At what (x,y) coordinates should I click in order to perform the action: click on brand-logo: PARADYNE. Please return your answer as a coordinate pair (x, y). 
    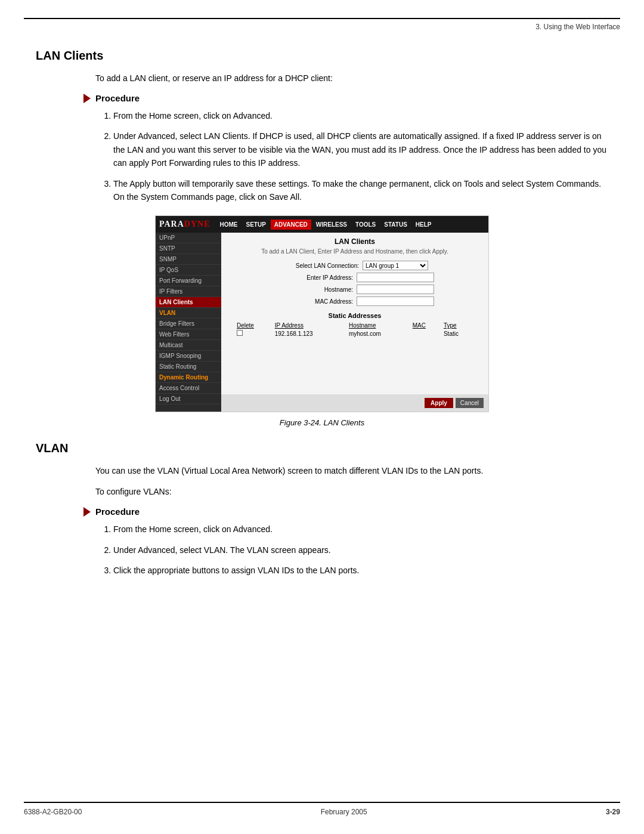
    Looking at the image, I should click on (185, 224).